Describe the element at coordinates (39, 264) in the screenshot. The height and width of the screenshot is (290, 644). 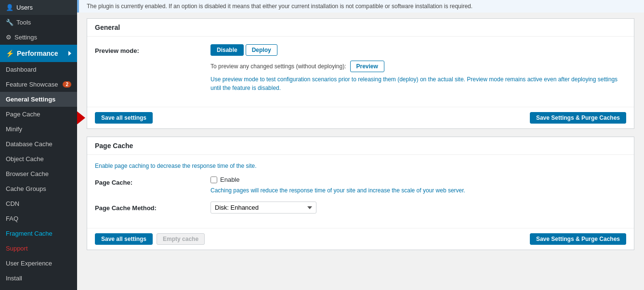
I see `sidebar-item-user-experience: User Experience` at that location.